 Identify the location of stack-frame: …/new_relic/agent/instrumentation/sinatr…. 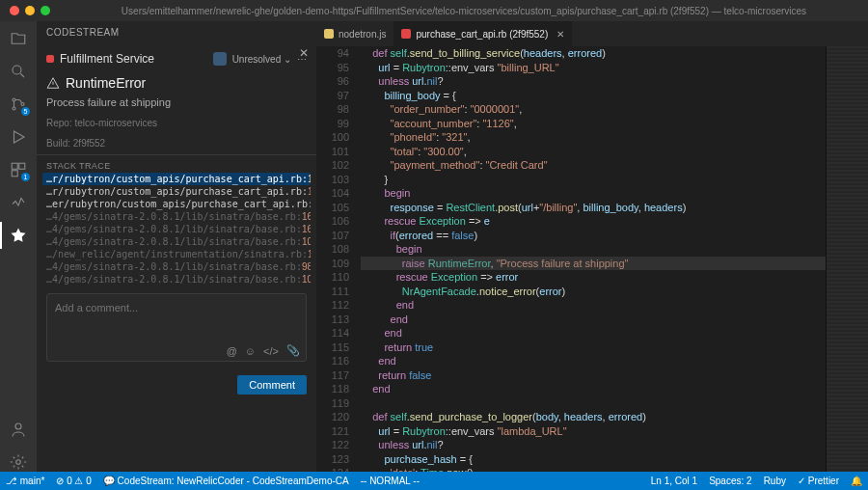
(176, 255).